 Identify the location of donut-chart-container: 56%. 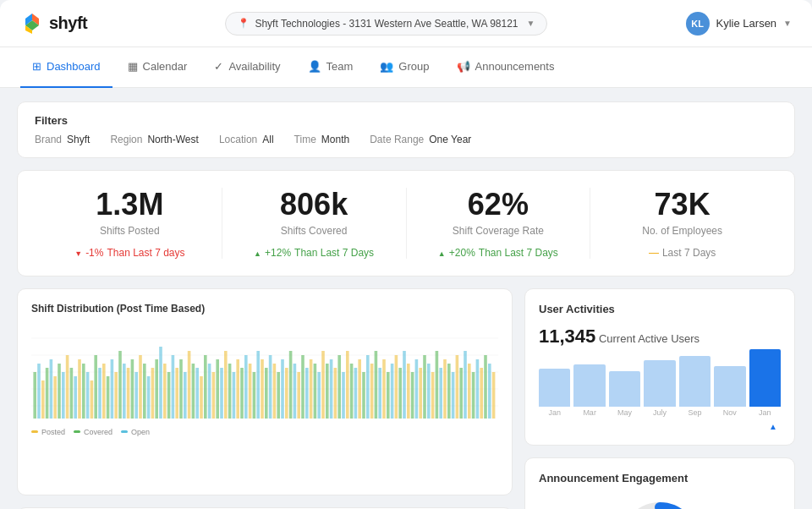
(660, 502).